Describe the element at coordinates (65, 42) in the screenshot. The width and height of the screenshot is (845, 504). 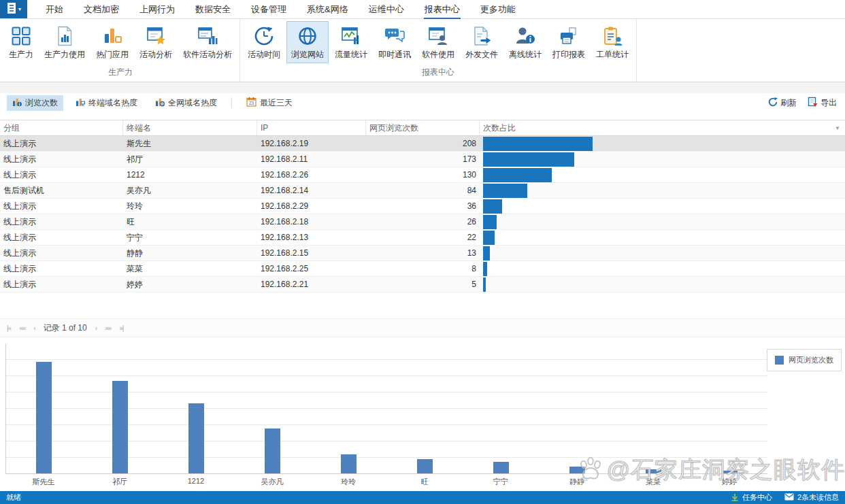
I see `ribbon-item-doc-bars: 生产力使用` at that location.